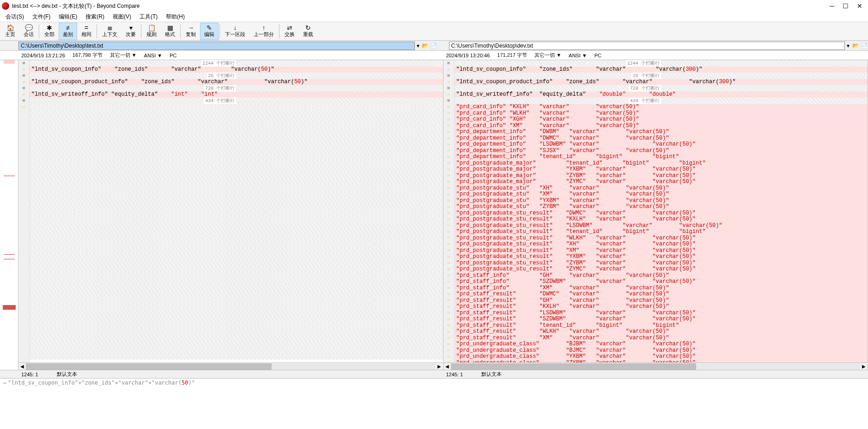 Image resolution: width=868 pixels, height=429 pixels. Describe the element at coordinates (49, 31) in the screenshot. I see `toolbar-全部-button: ✱全部` at that location.